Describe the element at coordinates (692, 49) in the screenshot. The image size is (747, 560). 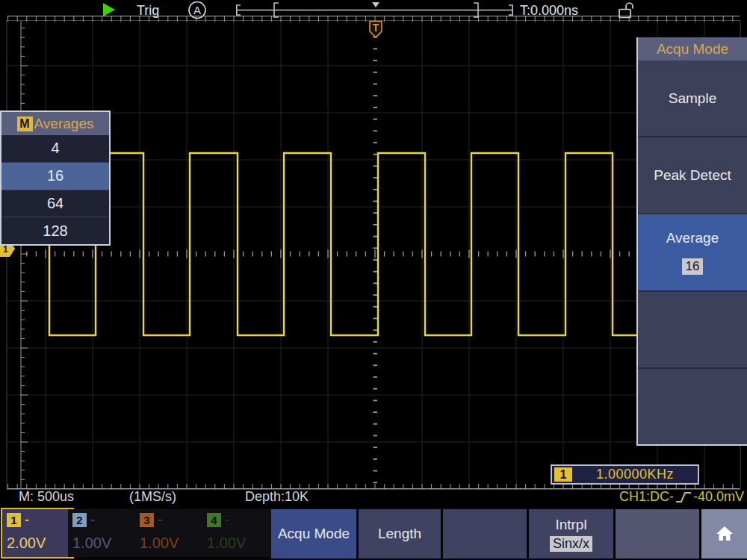
I see `acqu-mode-menu-title: Acqu Mode` at that location.